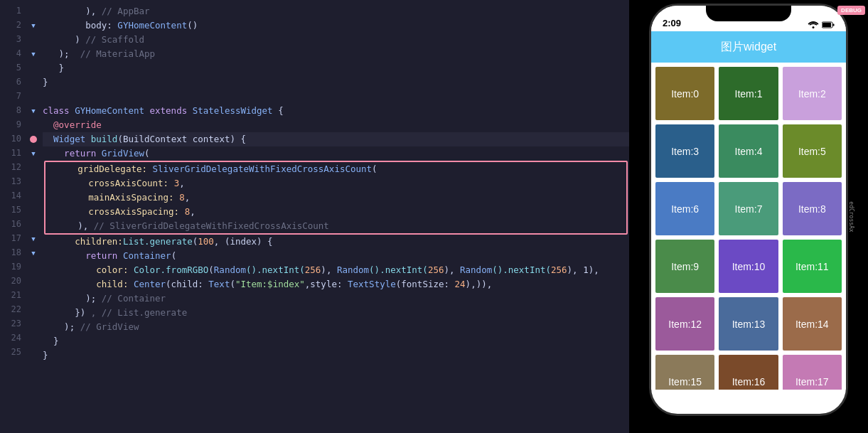 The height and width of the screenshot is (433, 868). Describe the element at coordinates (749, 151) in the screenshot. I see `grid-item-label: Item:4` at that location.